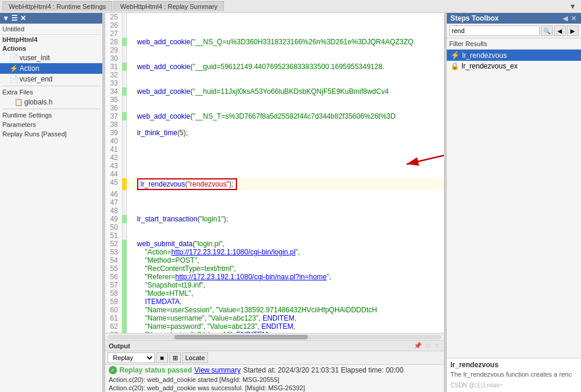 The height and width of the screenshot is (392, 581). What do you see at coordinates (274, 310) in the screenshot?
I see `table-row: 60 "Name=userSession", "Value=138592.971…` at bounding box center [274, 310].